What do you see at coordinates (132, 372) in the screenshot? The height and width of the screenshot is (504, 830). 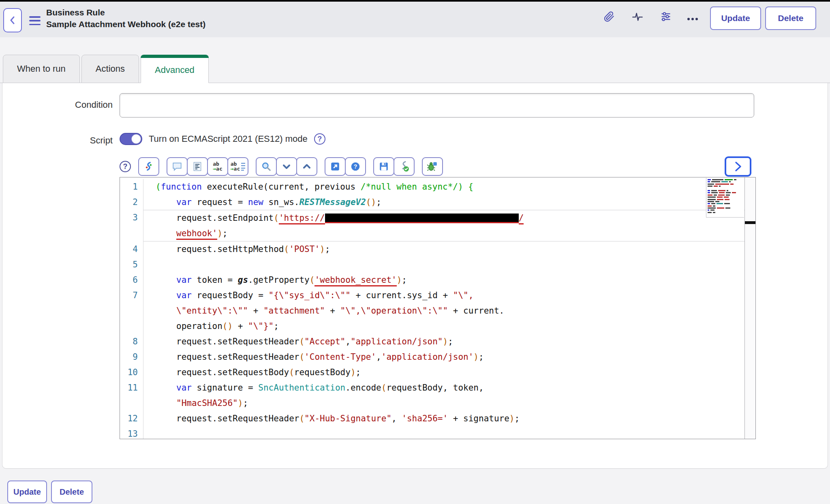 I see `line-number: 10` at bounding box center [132, 372].